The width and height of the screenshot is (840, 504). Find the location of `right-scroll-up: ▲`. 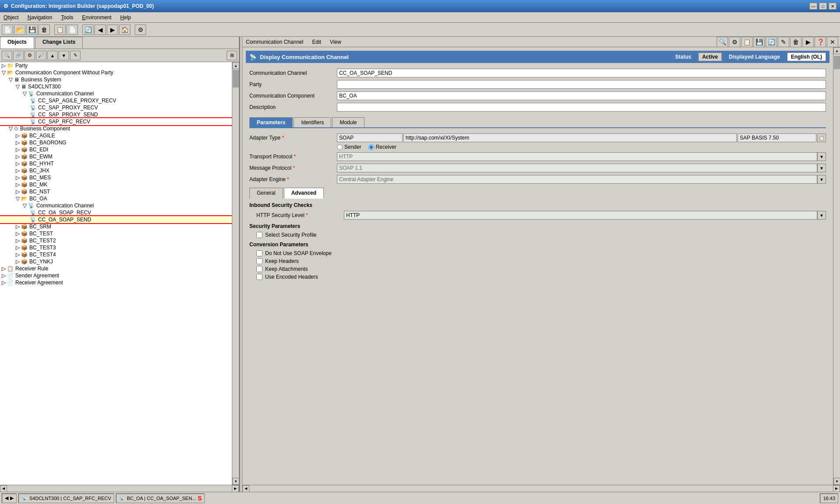

right-scroll-up: ▲ is located at coordinates (836, 51).